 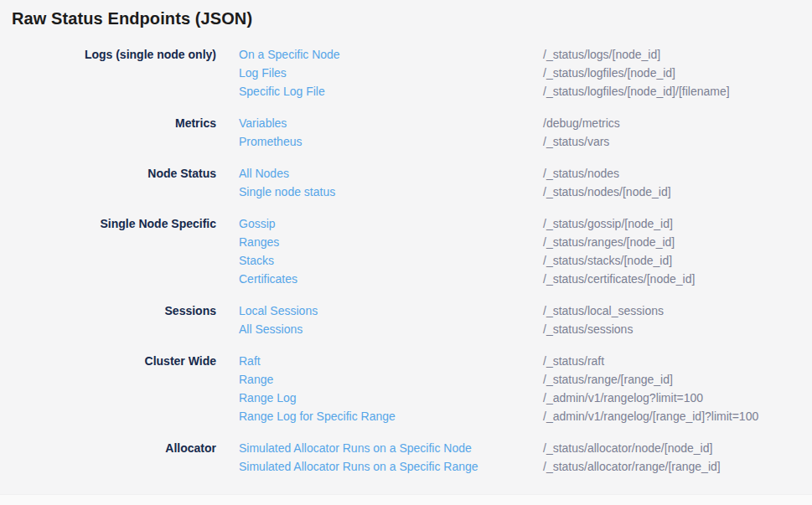 What do you see at coordinates (390, 73) in the screenshot?
I see `endpoint-links-column: On a Specific NodeLog FilesSpecific Log …` at bounding box center [390, 73].